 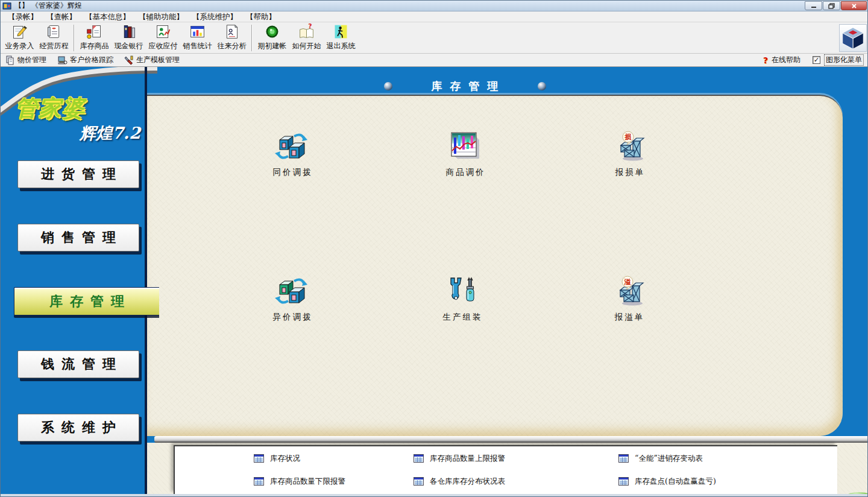 I want to click on toolbar-button-initial-account: 期初建帐, so click(x=272, y=37).